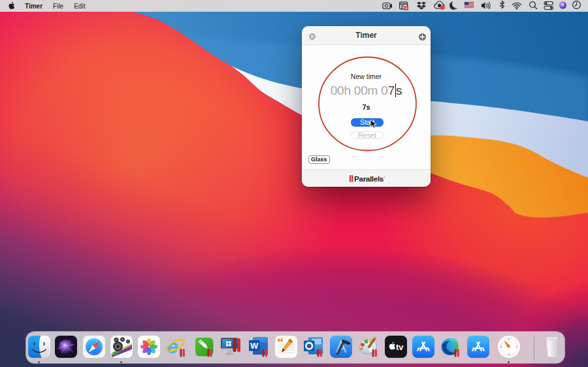 The image size is (588, 367). What do you see at coordinates (255, 346) in the screenshot?
I see `svg-text: W` at bounding box center [255, 346].